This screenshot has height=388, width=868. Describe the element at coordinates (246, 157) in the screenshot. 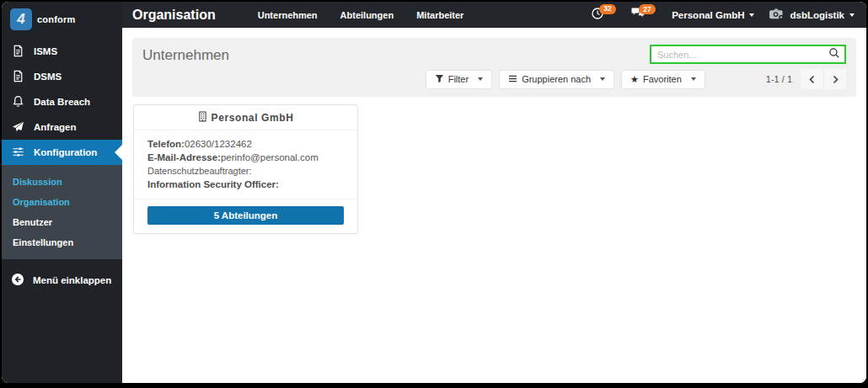

I see `field-email: E-Mail-Adresse:perinfo@personal.com` at that location.